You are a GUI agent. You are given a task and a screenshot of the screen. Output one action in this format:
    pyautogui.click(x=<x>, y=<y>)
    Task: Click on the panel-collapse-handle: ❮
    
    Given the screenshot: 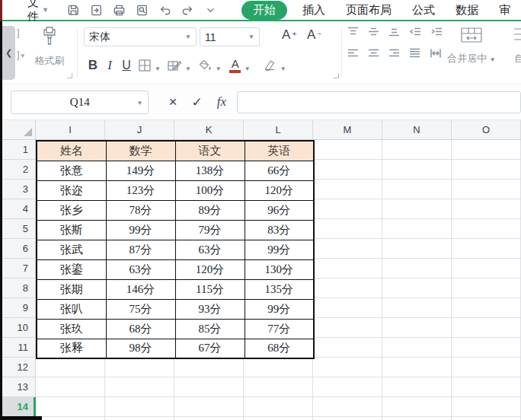 What is the action you would take?
    pyautogui.click(x=9, y=53)
    